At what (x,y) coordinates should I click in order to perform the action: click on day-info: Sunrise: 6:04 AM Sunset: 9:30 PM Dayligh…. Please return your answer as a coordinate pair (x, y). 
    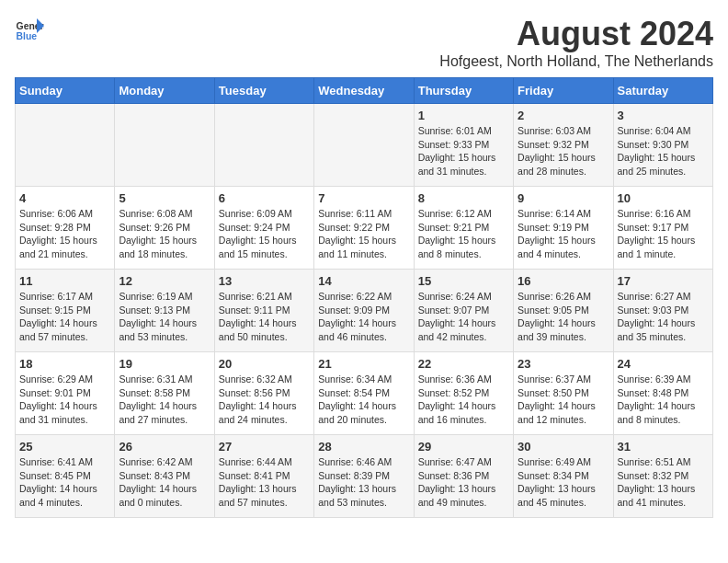
    Looking at the image, I should click on (664, 151).